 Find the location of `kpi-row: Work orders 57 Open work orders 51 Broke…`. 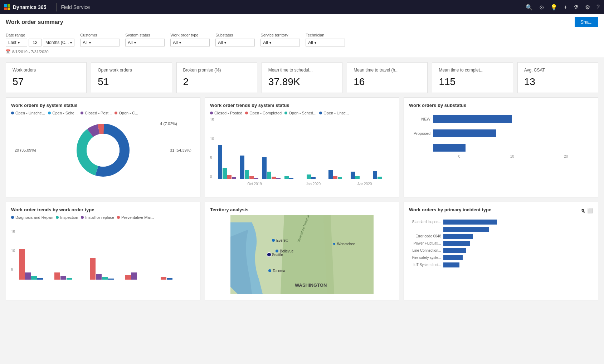

kpi-row: Work orders 57 Open work orders 51 Broke… is located at coordinates (302, 78).